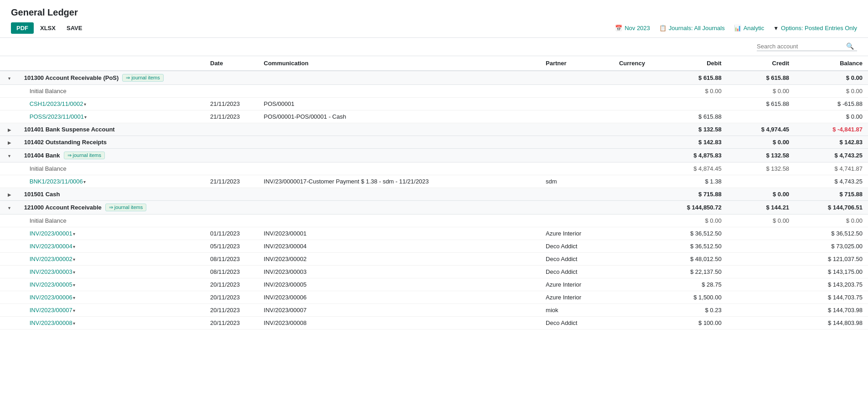  What do you see at coordinates (577, 63) in the screenshot?
I see `th-partner: Partner` at bounding box center [577, 63].